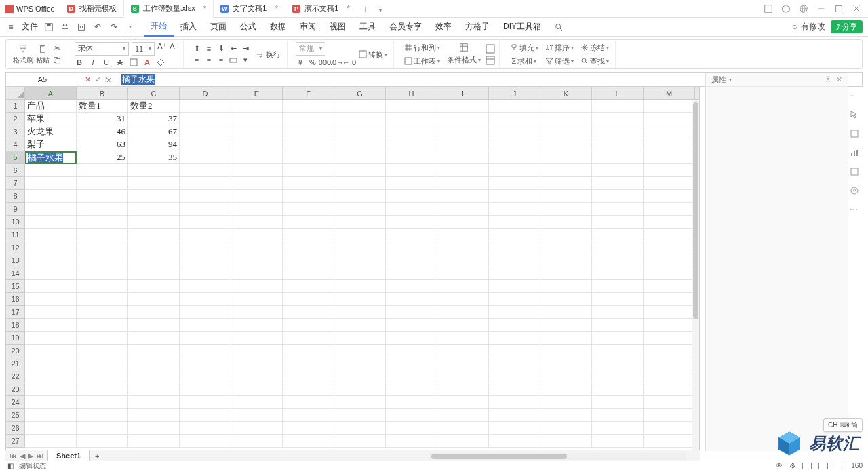 The width and height of the screenshot is (868, 470). What do you see at coordinates (102, 157) in the screenshot?
I see `cell: 25` at bounding box center [102, 157].